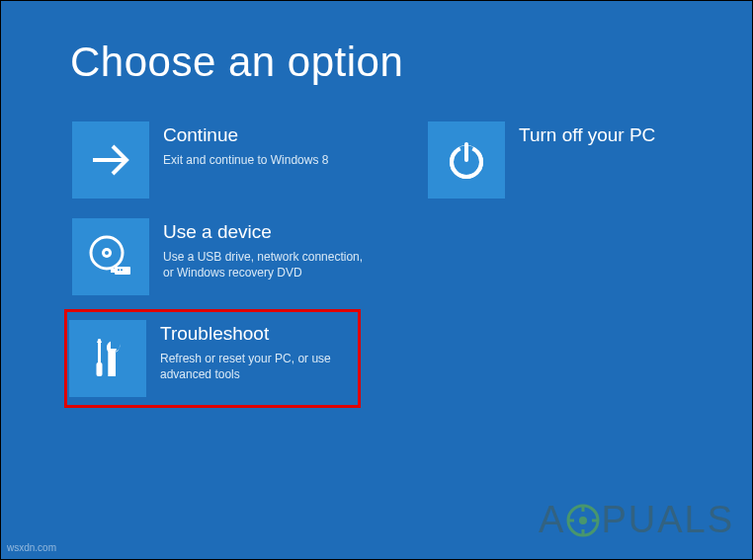 The image size is (753, 560). I want to click on watermark-logo-icon, so click(583, 520).